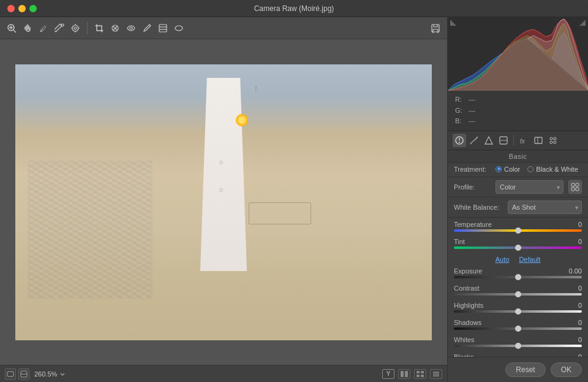 This screenshot has width=588, height=382. Describe the element at coordinates (518, 187) in the screenshot. I see `profile-row: Profile: Color` at that location.